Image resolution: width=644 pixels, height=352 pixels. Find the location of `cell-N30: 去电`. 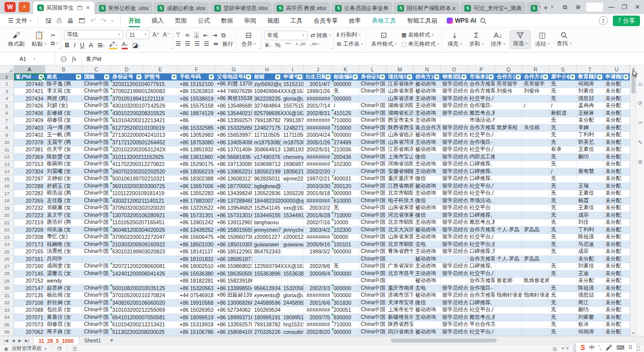

cell-N30: 去电 is located at coordinates (427, 289).